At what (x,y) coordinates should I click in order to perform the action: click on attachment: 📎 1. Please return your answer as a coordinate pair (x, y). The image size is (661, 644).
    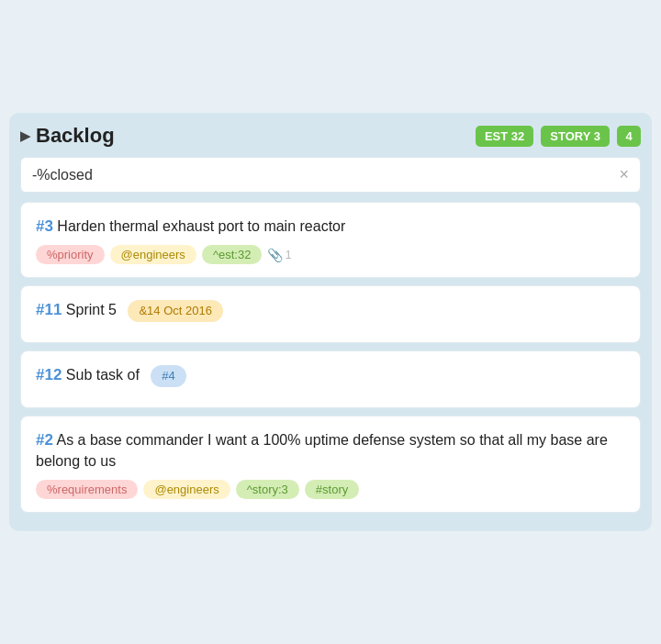
    Looking at the image, I should click on (279, 255).